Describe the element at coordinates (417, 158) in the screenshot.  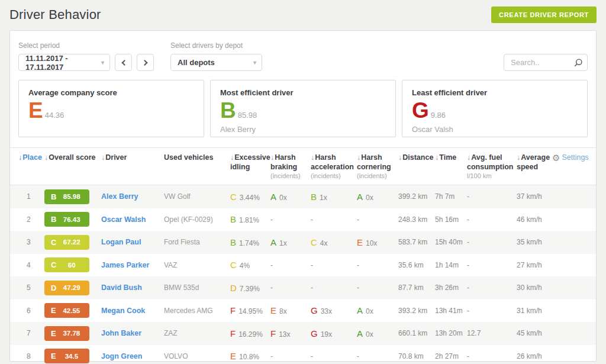
I see `column-header-distance: ↓Distance` at that location.